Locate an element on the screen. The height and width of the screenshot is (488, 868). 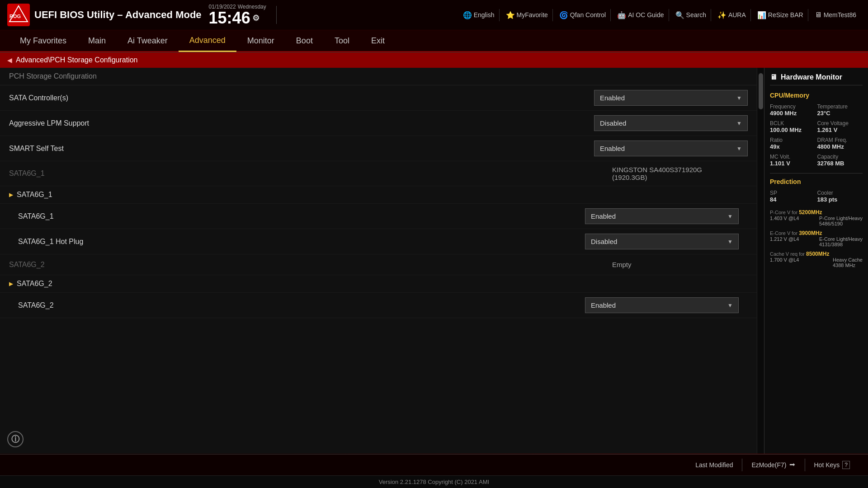
nav-boot: Boot is located at coordinates (305, 41).